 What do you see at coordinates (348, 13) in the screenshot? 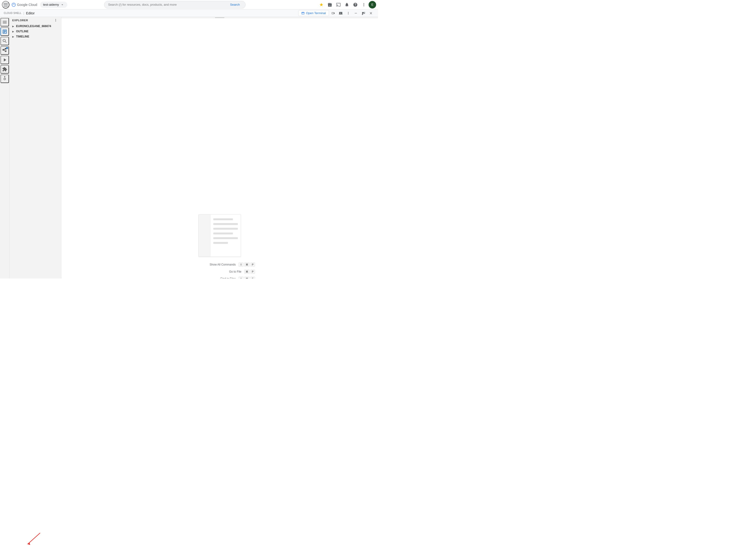
I see `editor-more-button` at bounding box center [348, 13].